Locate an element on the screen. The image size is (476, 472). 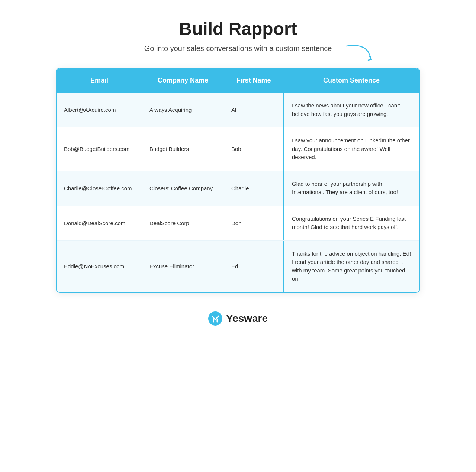
cell-firstname-0: Al is located at coordinates (254, 110).